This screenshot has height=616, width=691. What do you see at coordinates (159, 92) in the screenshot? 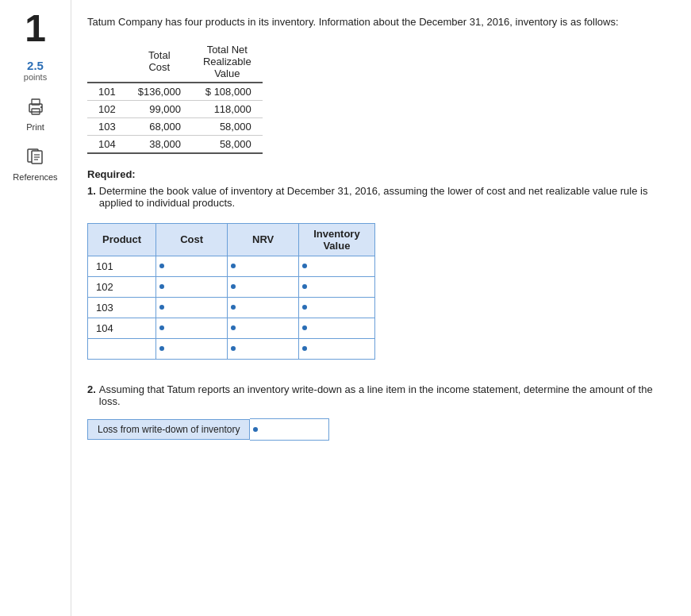
I see `given-cost-101: $136,000` at bounding box center [159, 92].